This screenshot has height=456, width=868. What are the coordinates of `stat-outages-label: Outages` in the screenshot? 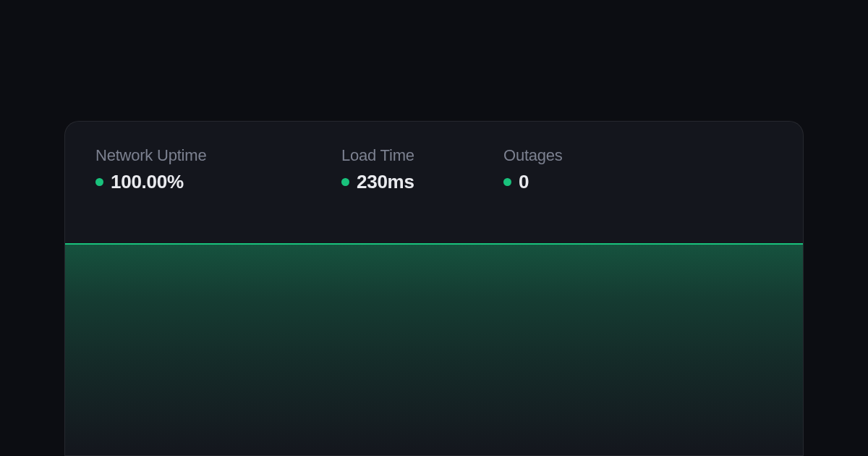 It's located at (638, 156).